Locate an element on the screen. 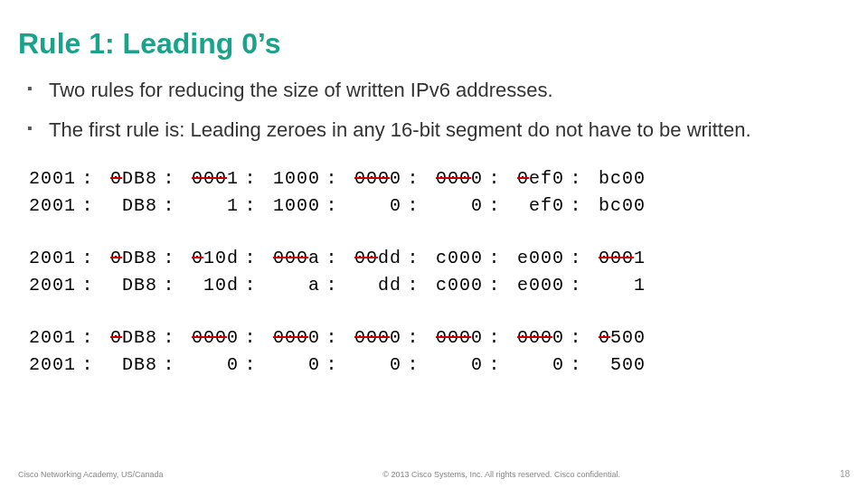 The height and width of the screenshot is (488, 868). footer: Cisco Networking Academy, US/Canada © 20… is located at coordinates (434, 474).